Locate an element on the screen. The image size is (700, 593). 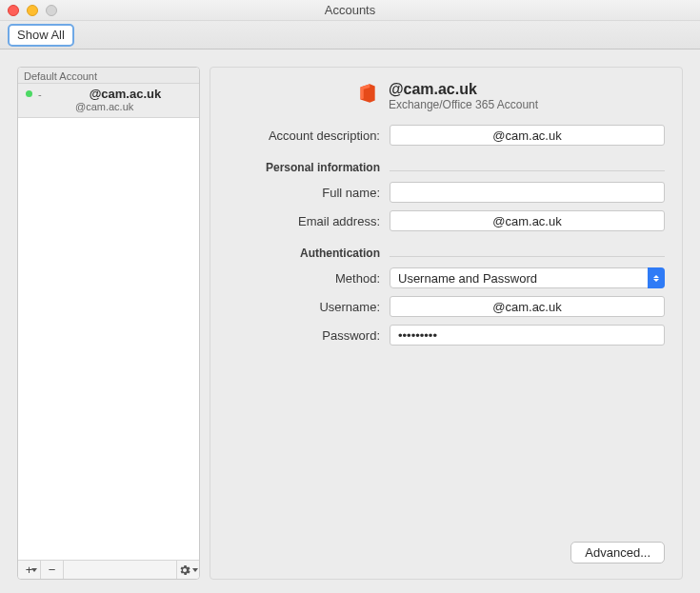
account-title: @cam.ac.uk is located at coordinates (463, 89).